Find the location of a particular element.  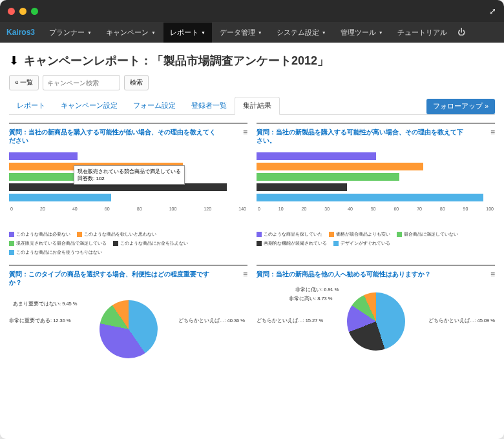

zoom-icon is located at coordinates (35, 12).